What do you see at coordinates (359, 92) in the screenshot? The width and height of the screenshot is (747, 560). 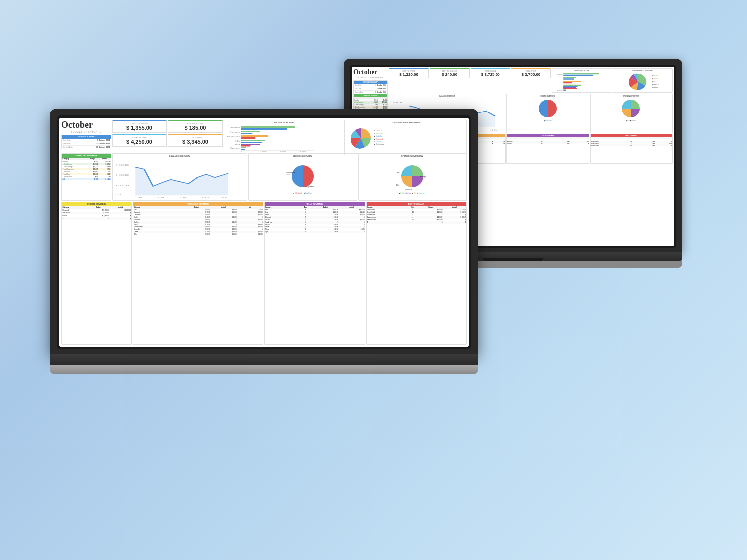 I see `back-current-label: Current Date` at bounding box center [359, 92].